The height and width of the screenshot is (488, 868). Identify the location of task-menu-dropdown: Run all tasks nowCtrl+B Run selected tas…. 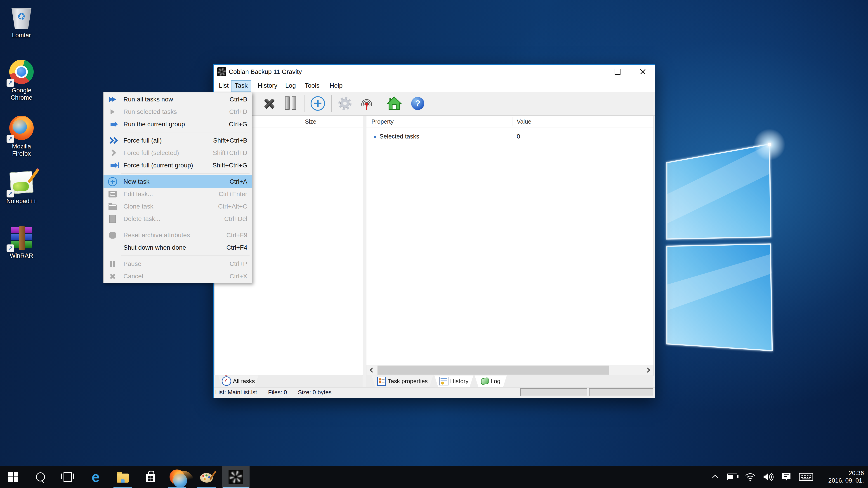
(178, 188).